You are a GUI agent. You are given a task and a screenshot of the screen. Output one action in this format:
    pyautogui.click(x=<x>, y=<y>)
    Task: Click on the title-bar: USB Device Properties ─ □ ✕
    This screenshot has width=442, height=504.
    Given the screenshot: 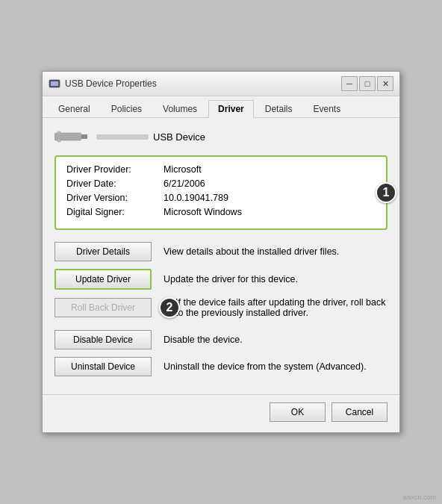 What is the action you would take?
    pyautogui.click(x=221, y=84)
    